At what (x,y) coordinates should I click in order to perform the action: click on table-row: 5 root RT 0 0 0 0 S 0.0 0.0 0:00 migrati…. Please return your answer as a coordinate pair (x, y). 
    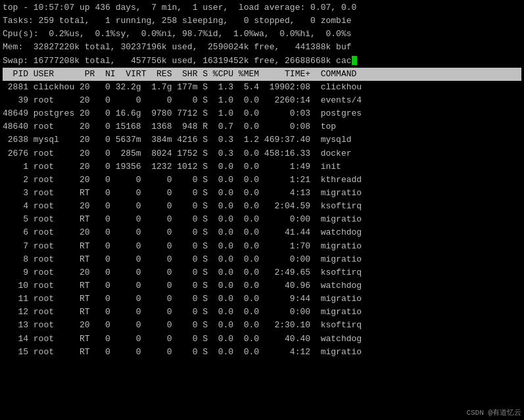
    Looking at the image, I should click on (262, 220).